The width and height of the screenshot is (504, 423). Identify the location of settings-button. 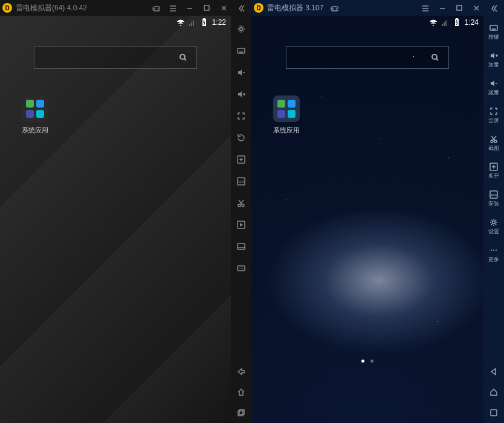
(241, 29).